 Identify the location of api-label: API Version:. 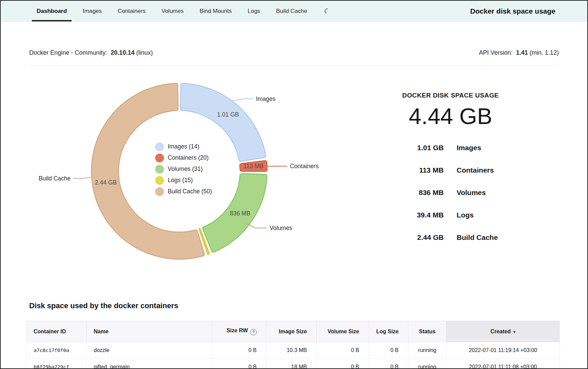
(496, 53).